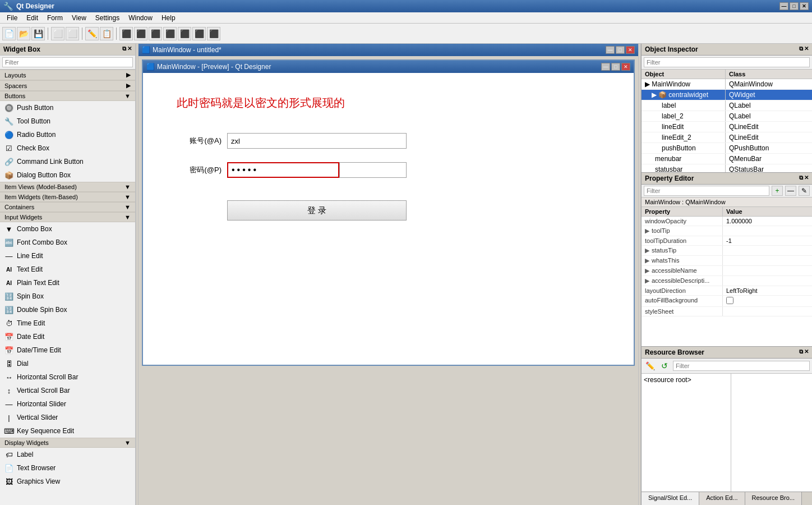  I want to click on wb-item-label: 🏷 Label, so click(67, 454).